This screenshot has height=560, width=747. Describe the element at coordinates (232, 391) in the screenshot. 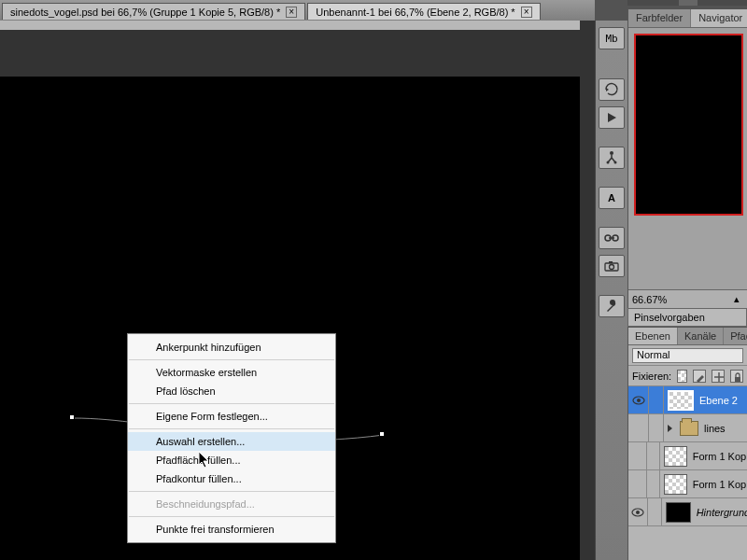

I see `menu-delete-path: Pfad löschen` at that location.